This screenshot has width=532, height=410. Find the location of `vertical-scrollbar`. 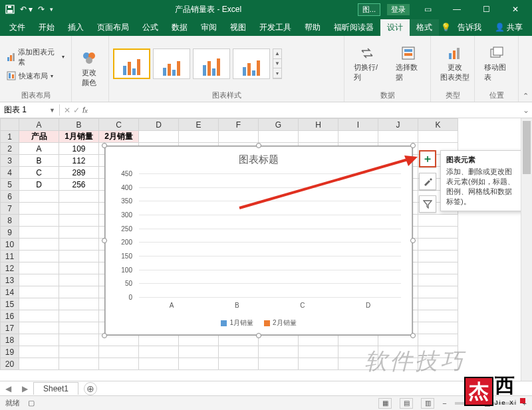

vertical-scrollbar is located at coordinates (527, 264).